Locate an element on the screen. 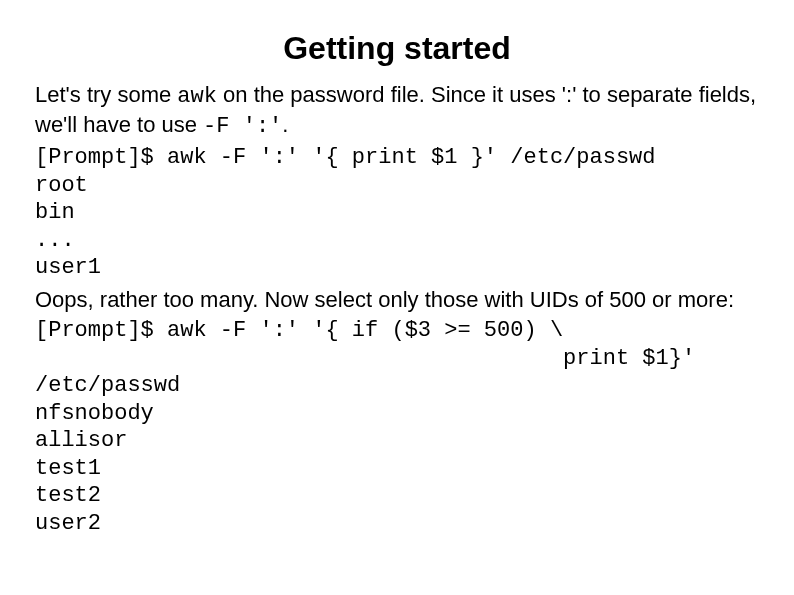 Image resolution: width=794 pixels, height=595 pixels. intro-text-1: Let's try some is located at coordinates (106, 94).